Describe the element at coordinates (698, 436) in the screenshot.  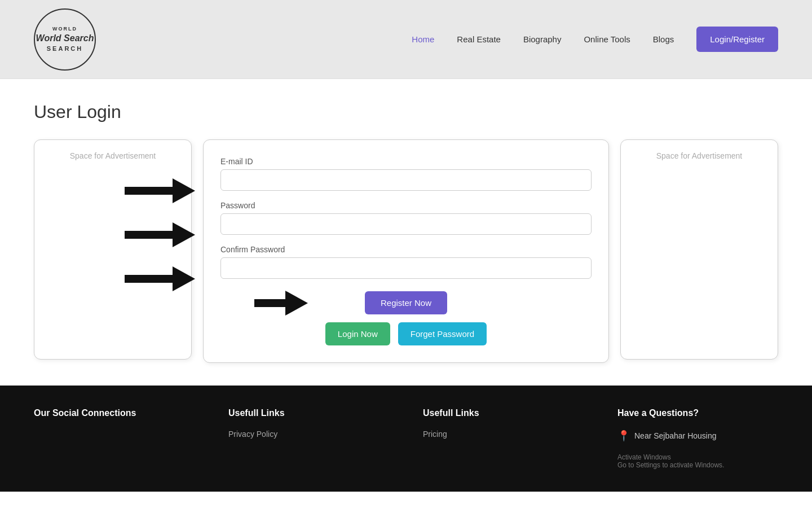
I see `location-row: 📍 Near Sejbahar Housing` at that location.